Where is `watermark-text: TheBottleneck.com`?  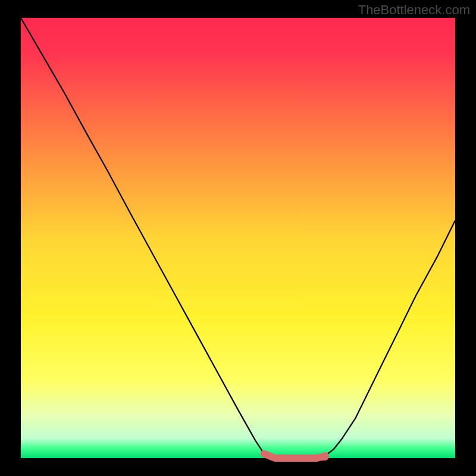 watermark-text: TheBottleneck.com is located at coordinates (414, 10).